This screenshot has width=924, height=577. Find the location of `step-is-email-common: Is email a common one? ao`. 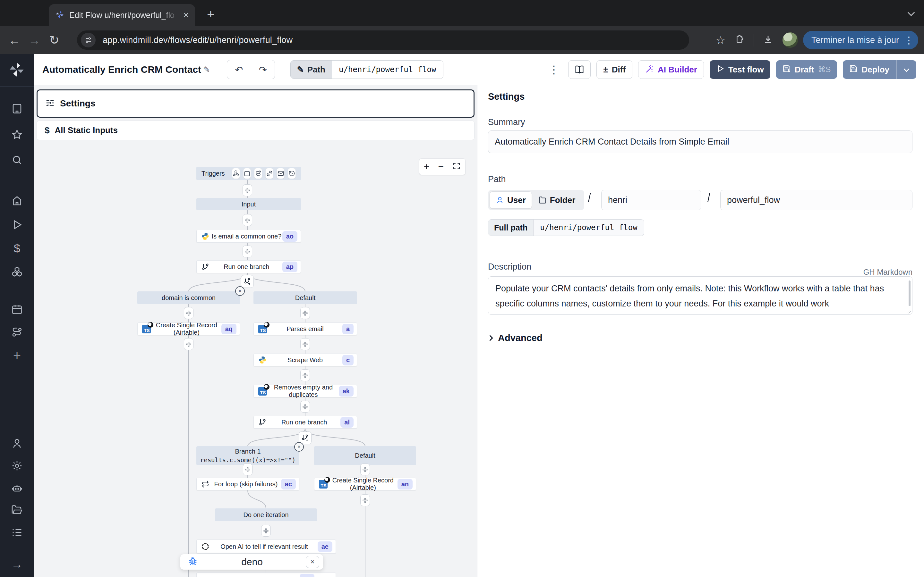

step-is-email-common: Is email a common one? ao is located at coordinates (249, 236).